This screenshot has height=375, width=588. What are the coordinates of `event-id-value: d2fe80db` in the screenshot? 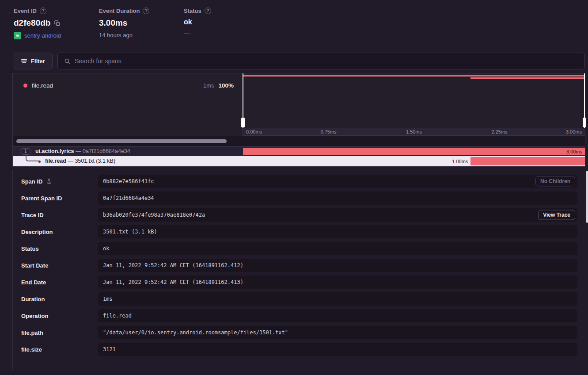 It's located at (32, 23).